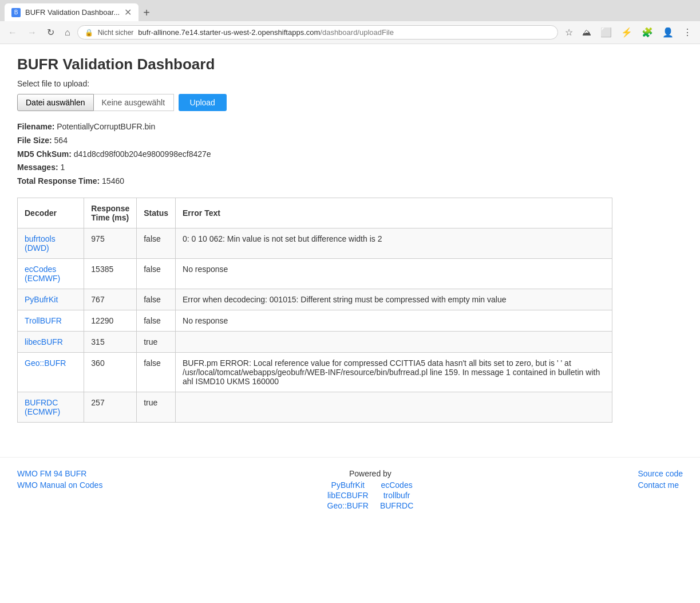 Image resolution: width=700 pixels, height=603 pixels. Describe the element at coordinates (394, 243) in the screenshot. I see `error-text-cell: 0: 0 10 062: Min value is not set but di…` at that location.